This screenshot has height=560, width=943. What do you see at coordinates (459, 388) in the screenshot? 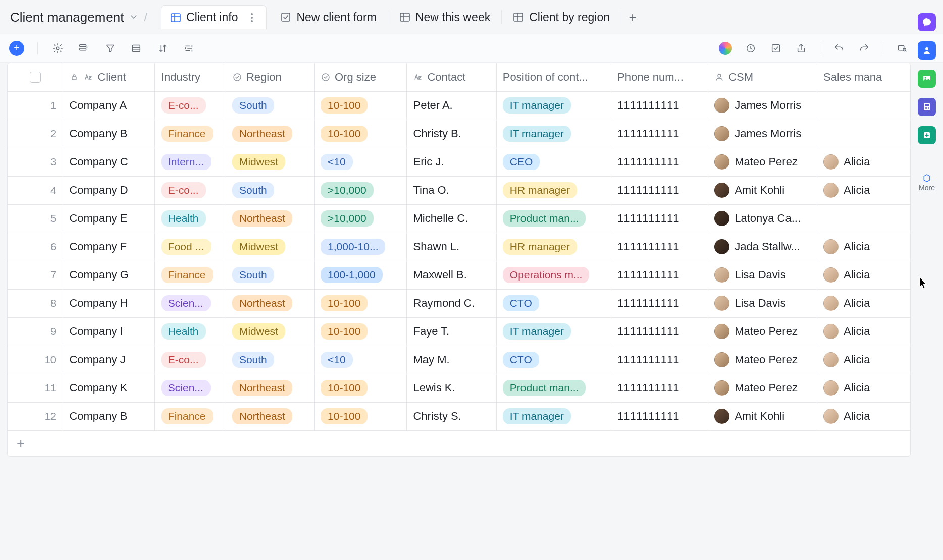
I see `table-row: 11 Company KScien...Northeast10-100Lewis…` at bounding box center [459, 388].